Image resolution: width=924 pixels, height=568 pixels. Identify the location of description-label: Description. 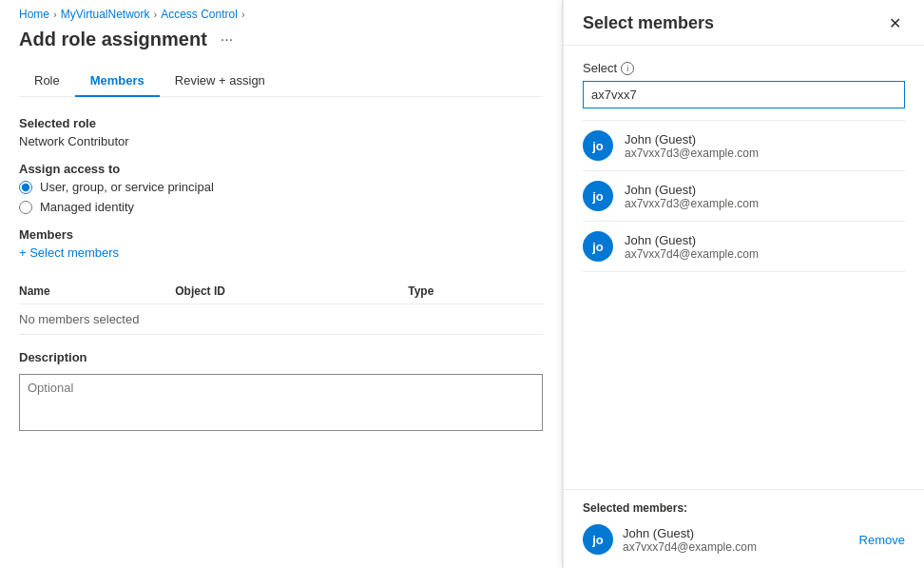
(281, 358).